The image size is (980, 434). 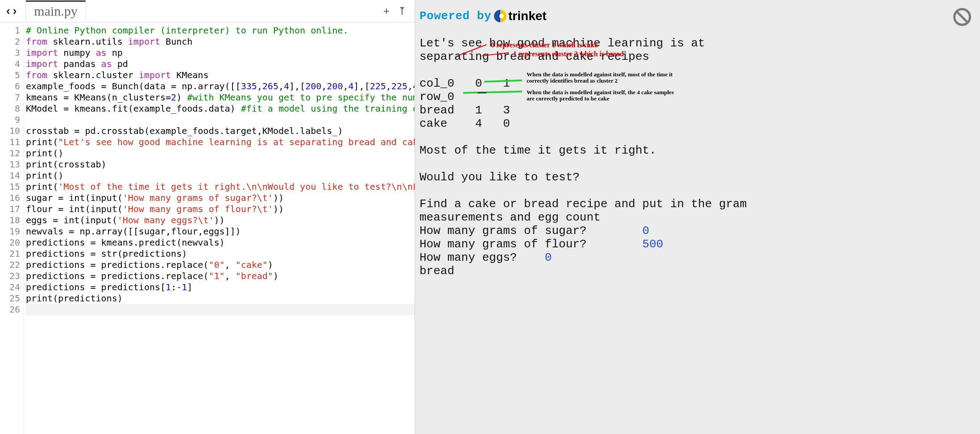 What do you see at coordinates (220, 231) in the screenshot?
I see `code-line: newvals = np.array([[sugar,flour,eggs]])` at bounding box center [220, 231].